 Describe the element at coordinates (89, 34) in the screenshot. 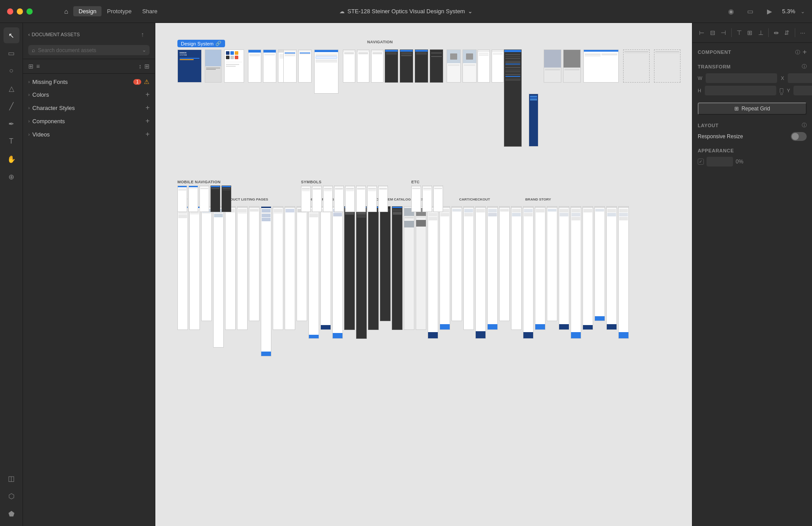

I see `sidebar-title-row: ‹ DOCUMENT ASSETS ↑` at that location.